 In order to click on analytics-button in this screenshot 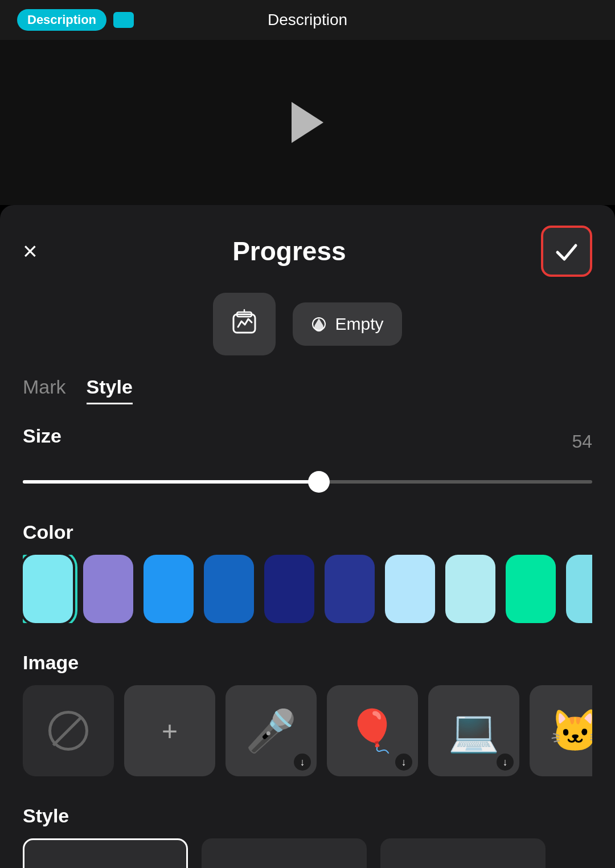, I will do `click(244, 324)`.